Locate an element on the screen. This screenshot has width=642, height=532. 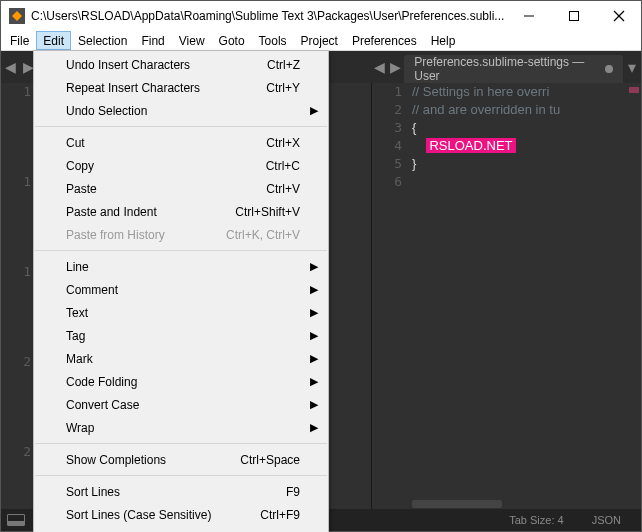
menu-item-label: Convert Case is located at coordinates (102, 405).